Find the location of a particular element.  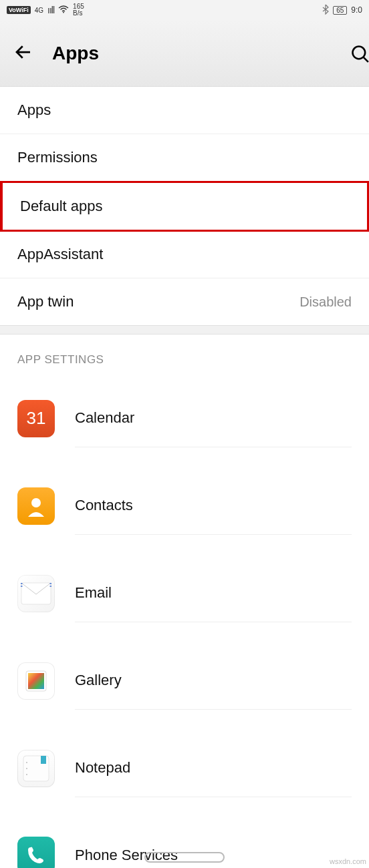

menu-label: App twin is located at coordinates (45, 302).